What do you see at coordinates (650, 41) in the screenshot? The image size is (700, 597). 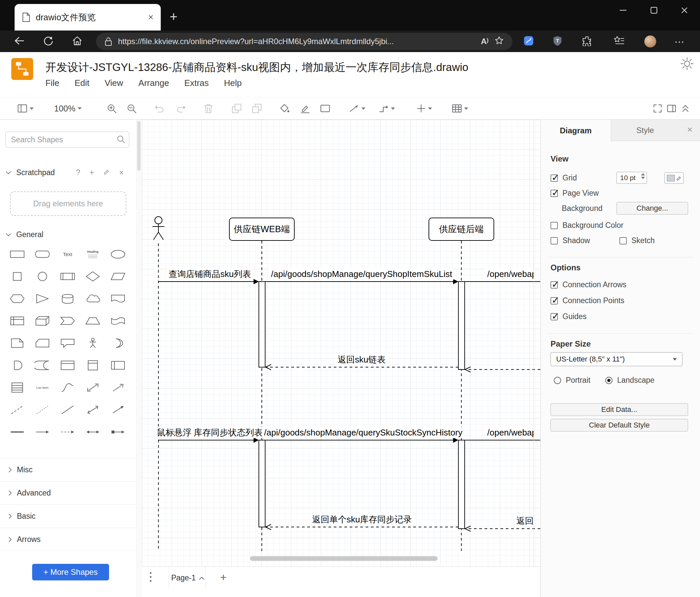 I see `profile-avatar` at bounding box center [650, 41].